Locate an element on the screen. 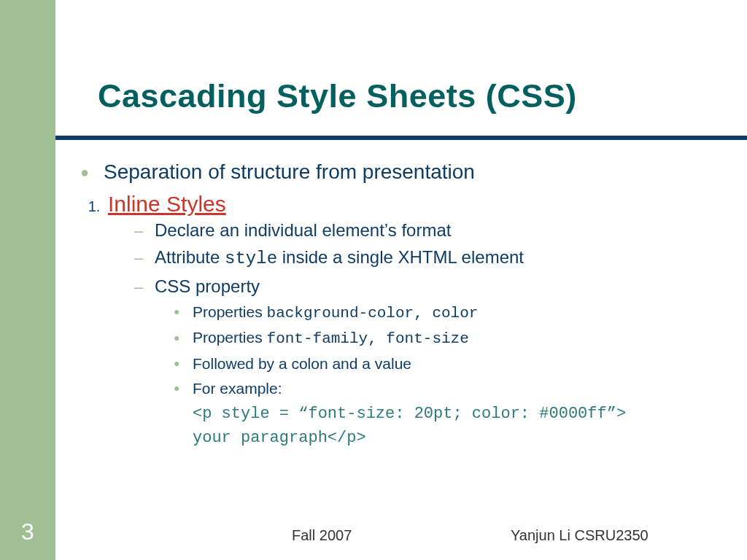 This screenshot has height=560, width=747. code-example: <p style = “font-size: 20pt; color: #000… is located at coordinates (457, 426).